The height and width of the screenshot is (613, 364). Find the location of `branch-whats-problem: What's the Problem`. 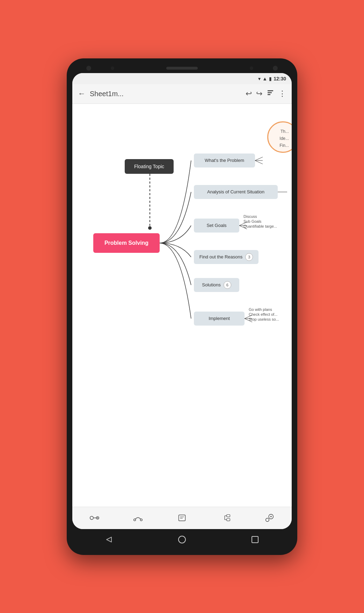

branch-whats-problem: What's the Problem is located at coordinates (224, 161).